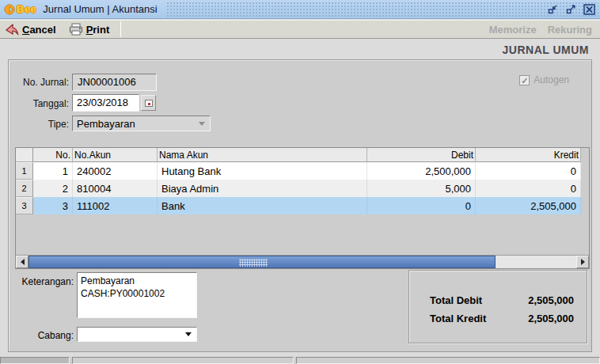 Image resolution: width=600 pixels, height=364 pixels. I want to click on col-header-no: No., so click(53, 155).